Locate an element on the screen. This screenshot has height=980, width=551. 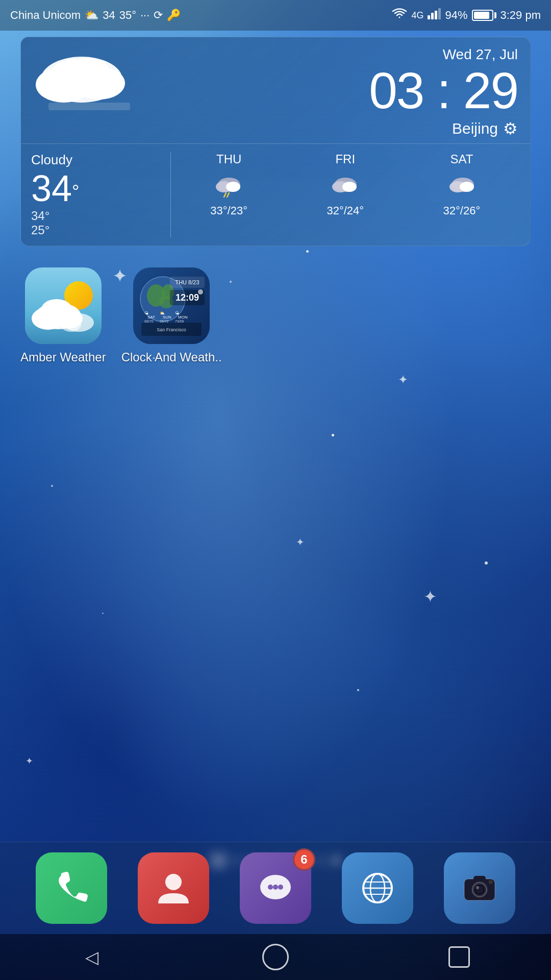
wifi-icon is located at coordinates (399, 15).